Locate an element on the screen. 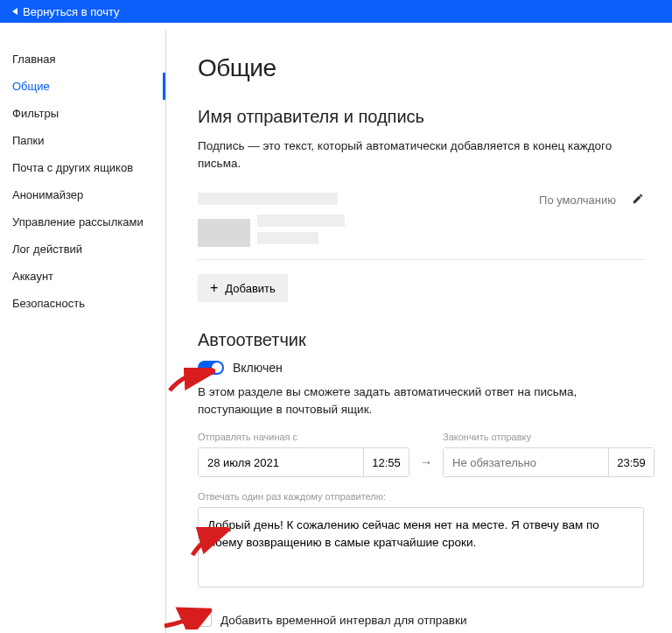 The height and width of the screenshot is (633, 672). sidebar-item-account: Аккаунт is located at coordinates (82, 277).